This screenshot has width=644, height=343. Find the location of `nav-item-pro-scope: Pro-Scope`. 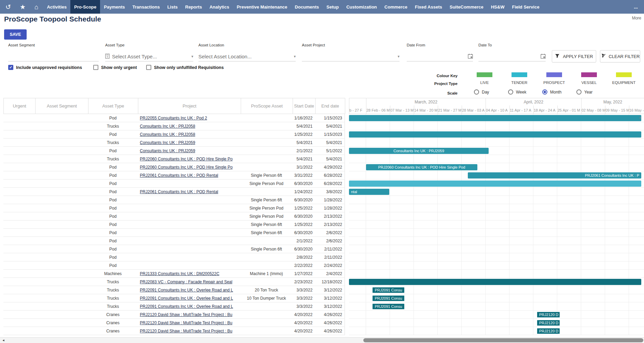

nav-item-pro-scope: Pro-Scope is located at coordinates (85, 7).